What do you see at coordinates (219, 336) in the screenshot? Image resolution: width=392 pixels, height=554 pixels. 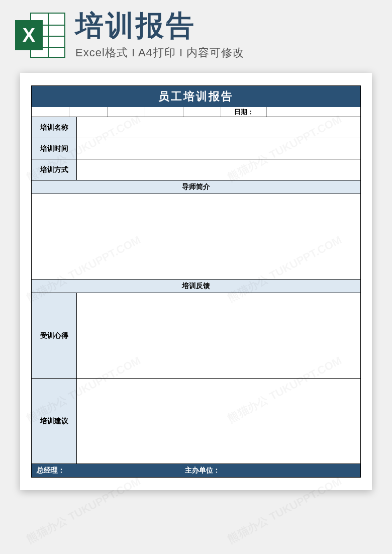 I see `input-trainee-experience` at bounding box center [219, 336].